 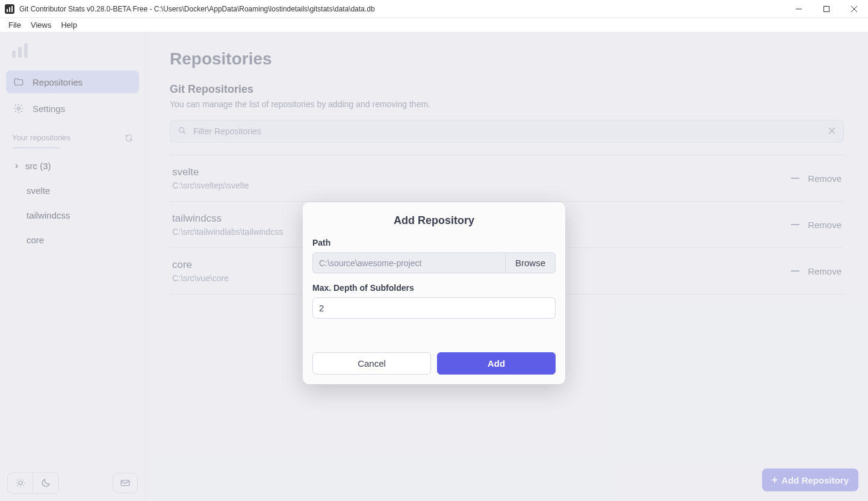 I want to click on logo-icon, so click(x=72, y=49).